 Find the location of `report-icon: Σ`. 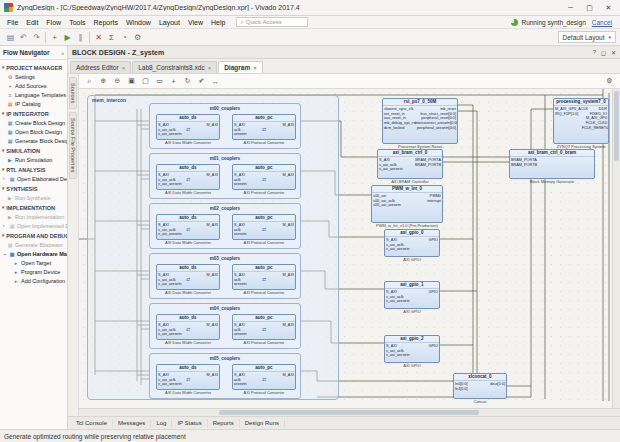

report-icon: Σ is located at coordinates (112, 38).